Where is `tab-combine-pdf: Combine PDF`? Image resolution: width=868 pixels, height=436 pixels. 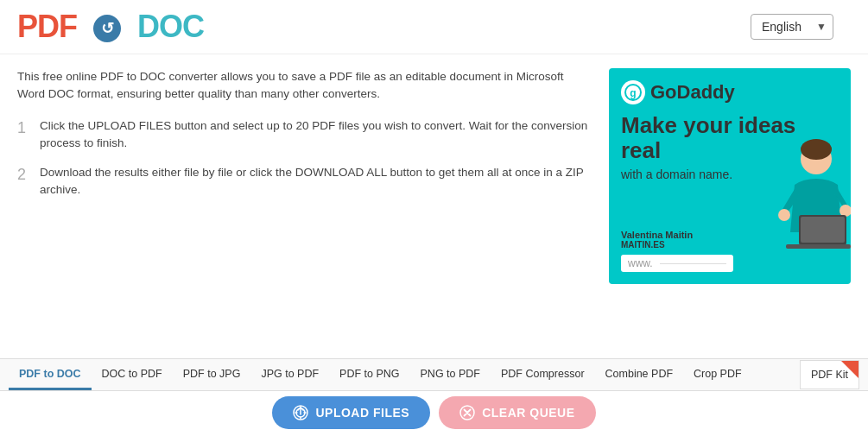
tab-combine-pdf: Combine PDF is located at coordinates (639, 375).